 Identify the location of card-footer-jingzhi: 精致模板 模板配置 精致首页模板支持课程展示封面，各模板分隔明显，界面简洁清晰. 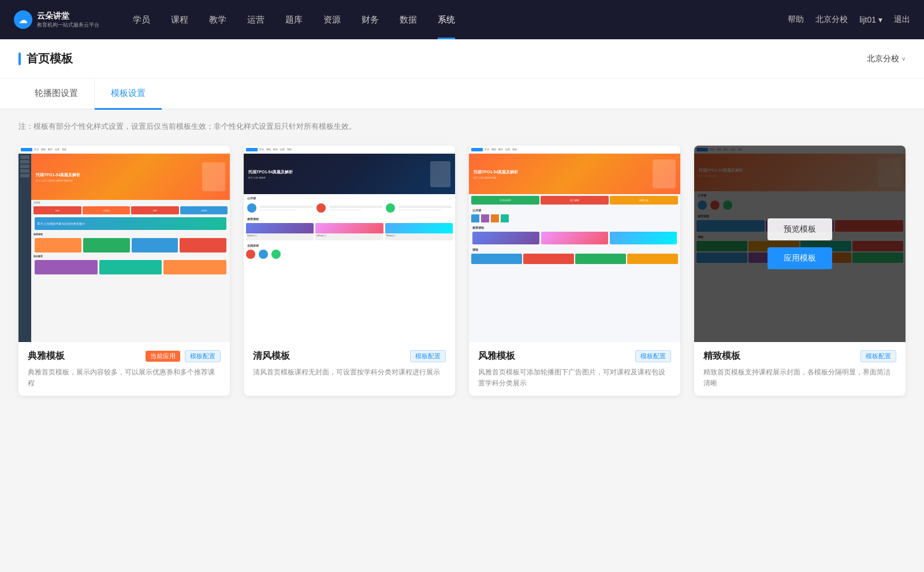
(800, 369).